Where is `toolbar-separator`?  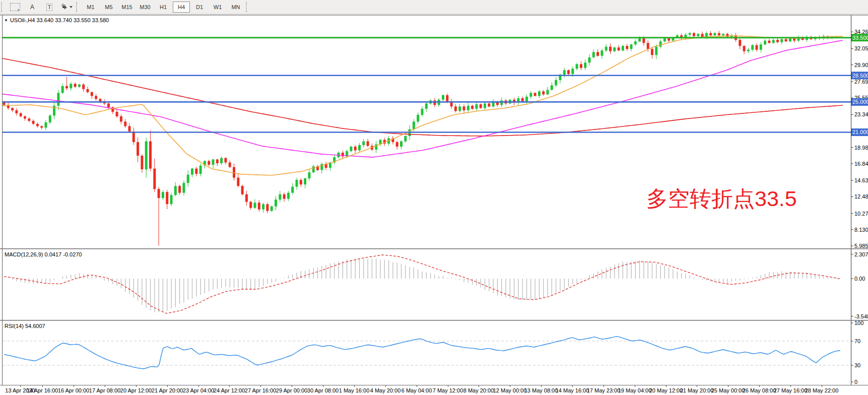 toolbar-separator is located at coordinates (79, 7).